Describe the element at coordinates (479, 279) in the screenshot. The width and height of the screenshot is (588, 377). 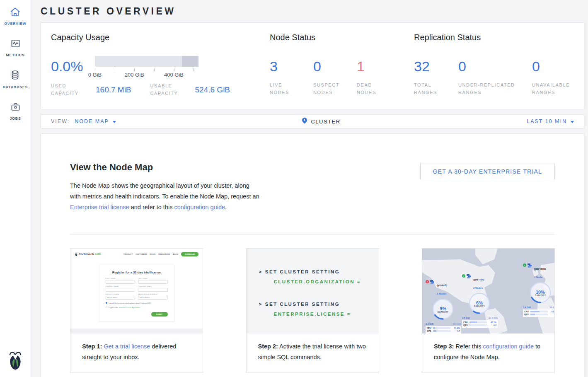
I see `locality-label: geo=nyc` at that location.